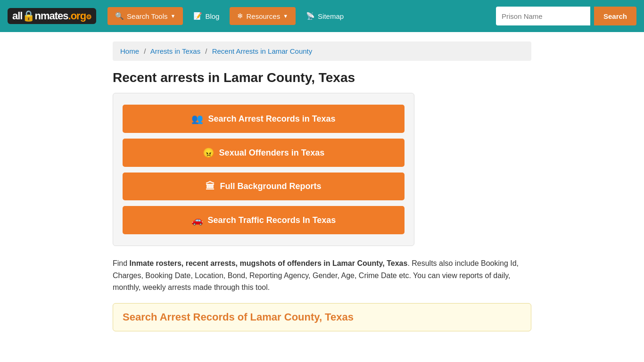  I want to click on description-bold: Inmate rosters, recent arrests, mugshots…, so click(269, 263).